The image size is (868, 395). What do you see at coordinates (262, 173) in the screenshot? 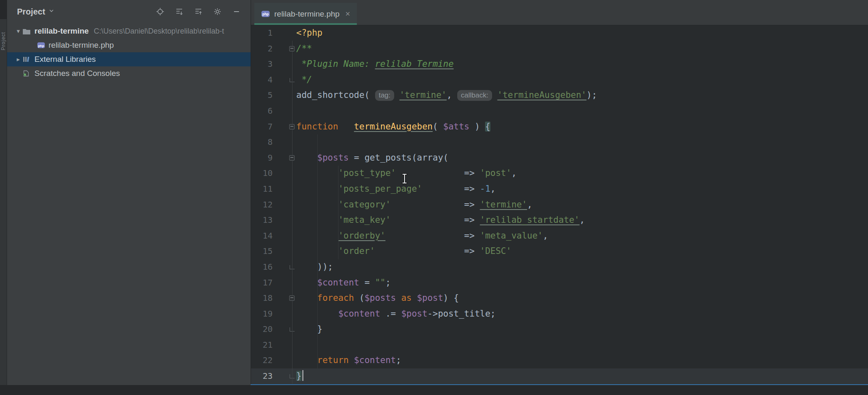
I see `line-number: 10` at bounding box center [262, 173].